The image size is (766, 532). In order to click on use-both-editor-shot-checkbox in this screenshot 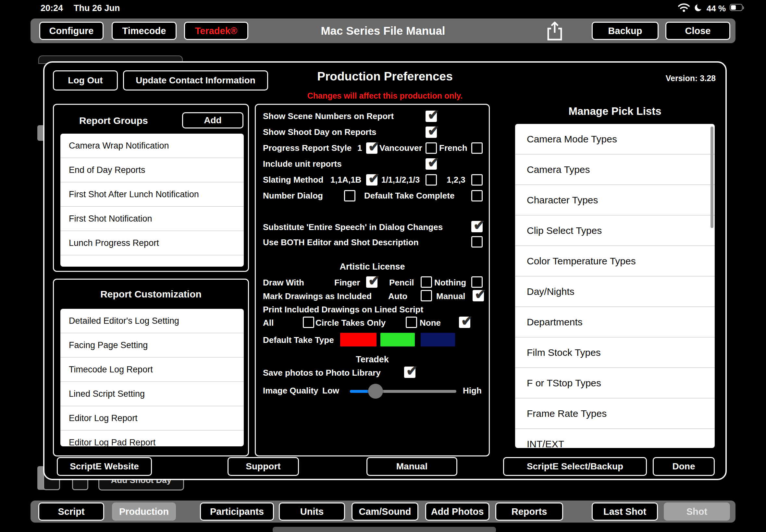, I will do `click(477, 242)`.